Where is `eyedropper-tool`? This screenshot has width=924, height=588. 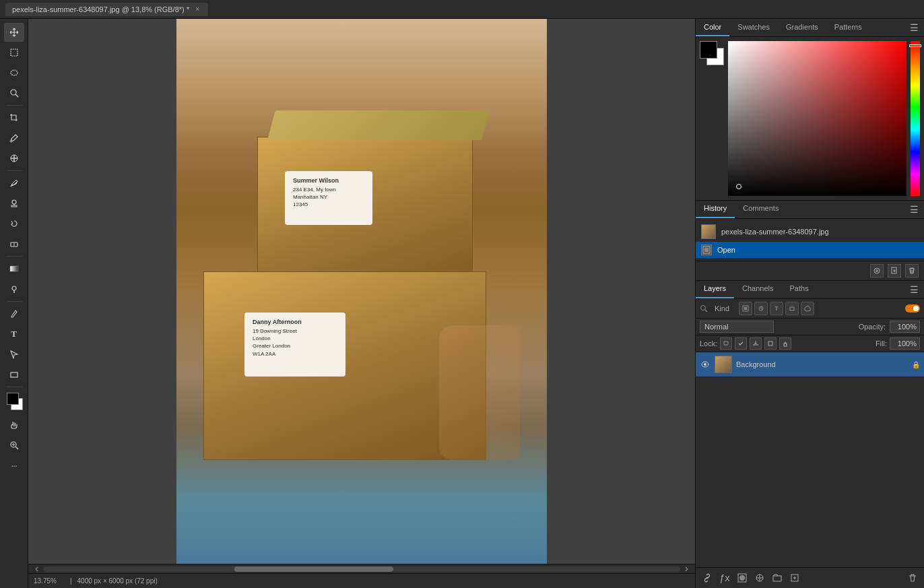
eyedropper-tool is located at coordinates (14, 138).